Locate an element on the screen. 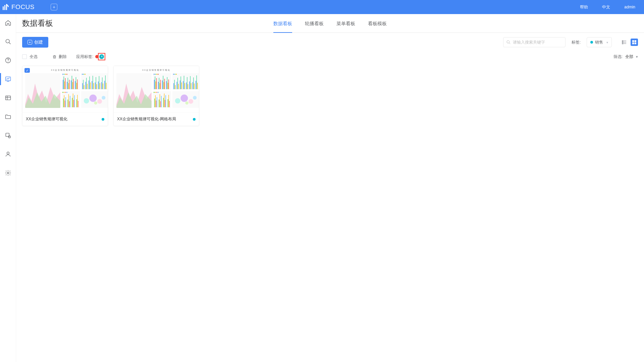 This screenshot has height=362, width=644. filter: 筛选: 全部 ▾ is located at coordinates (626, 57).